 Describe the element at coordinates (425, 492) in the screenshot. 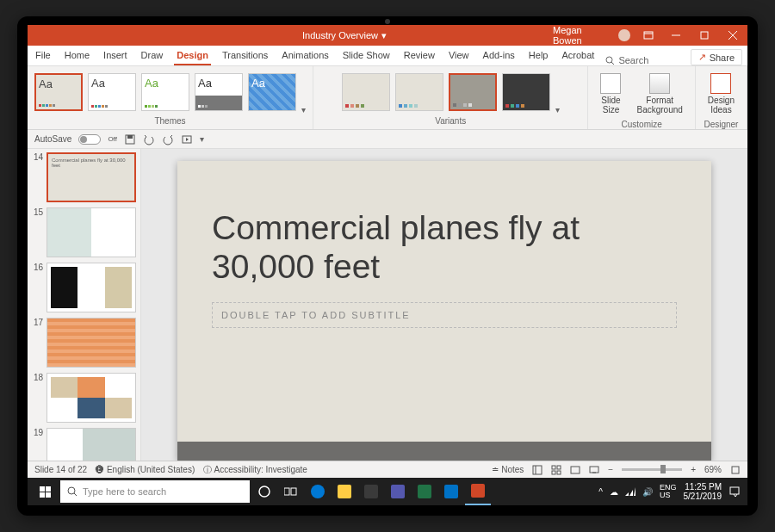

I see `taskbar-app-excel` at that location.